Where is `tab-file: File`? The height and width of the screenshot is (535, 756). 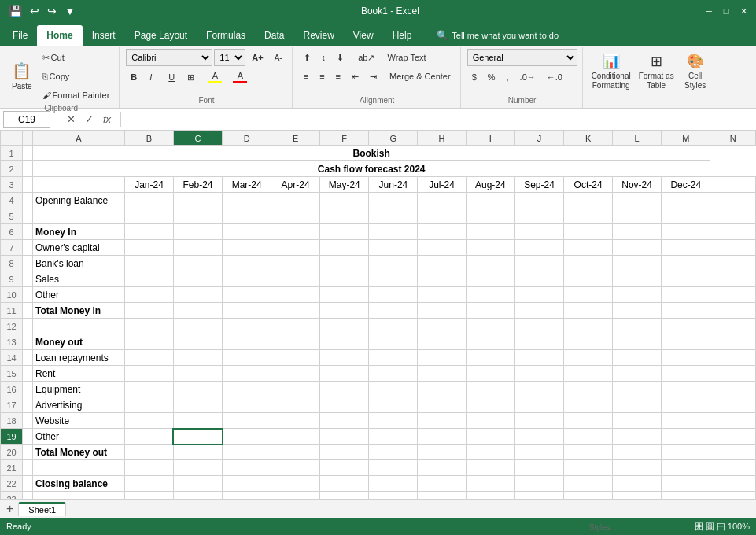 tab-file: File is located at coordinates (20, 35).